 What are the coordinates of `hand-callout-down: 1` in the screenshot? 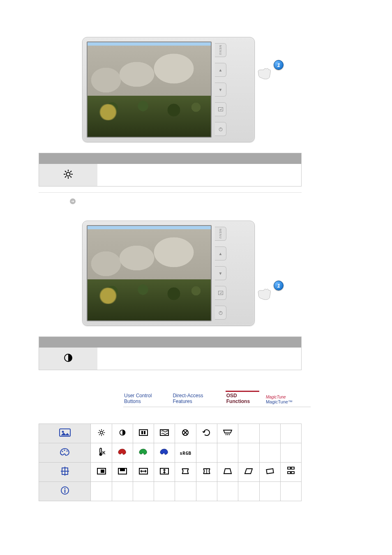 It's located at (271, 292).